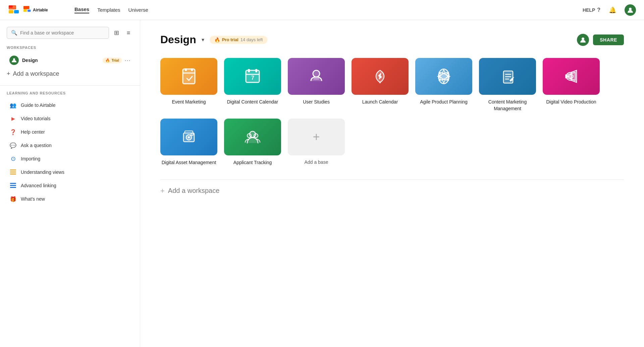 The width and height of the screenshot is (644, 347). I want to click on svg-text: 7, so click(253, 78).